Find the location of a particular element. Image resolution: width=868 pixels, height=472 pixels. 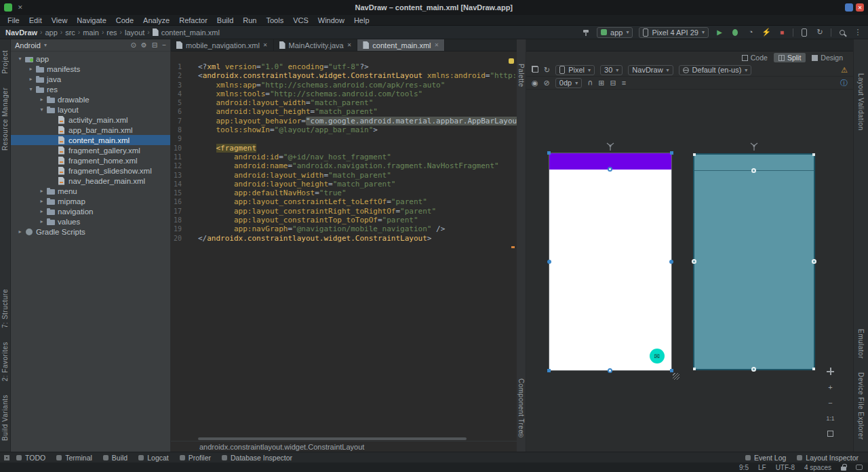

tool-tab-7-structure: 7: Structure is located at coordinates (5, 309).